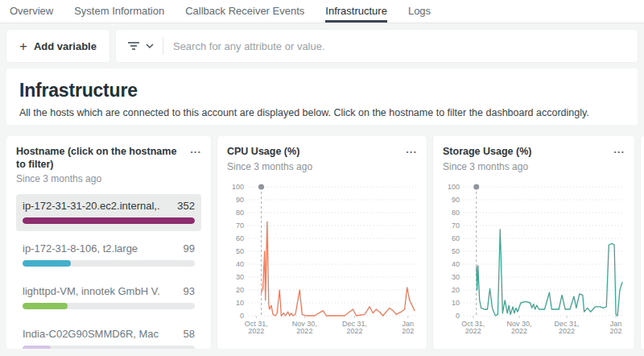  Describe the element at coordinates (270, 152) in the screenshot. I see `panel-title: CPU Usage (%)` at that location.